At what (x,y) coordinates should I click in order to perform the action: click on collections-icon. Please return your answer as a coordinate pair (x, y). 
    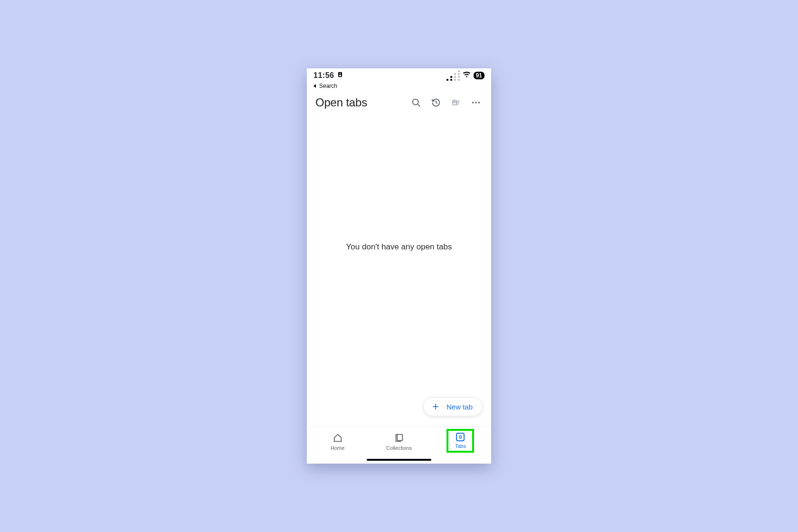
    Looking at the image, I should click on (399, 438).